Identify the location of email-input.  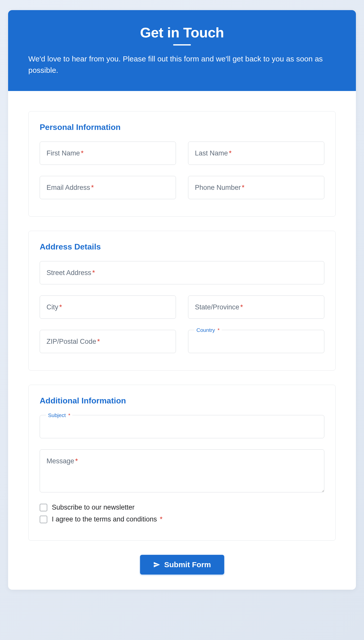
(108, 188).